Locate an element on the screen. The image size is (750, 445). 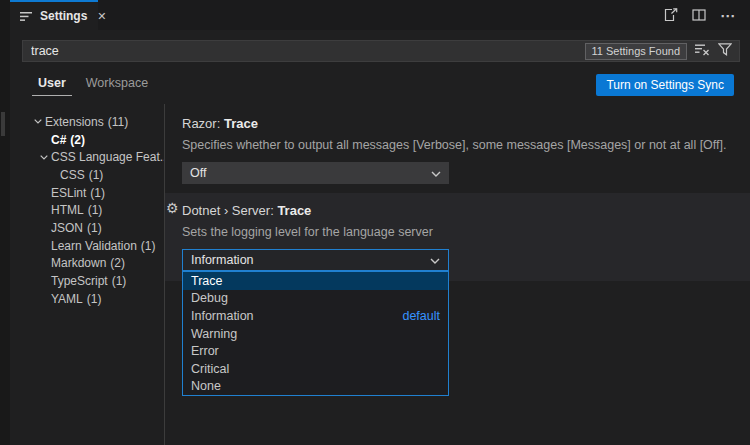
setting-category: Razor: is located at coordinates (203, 124).